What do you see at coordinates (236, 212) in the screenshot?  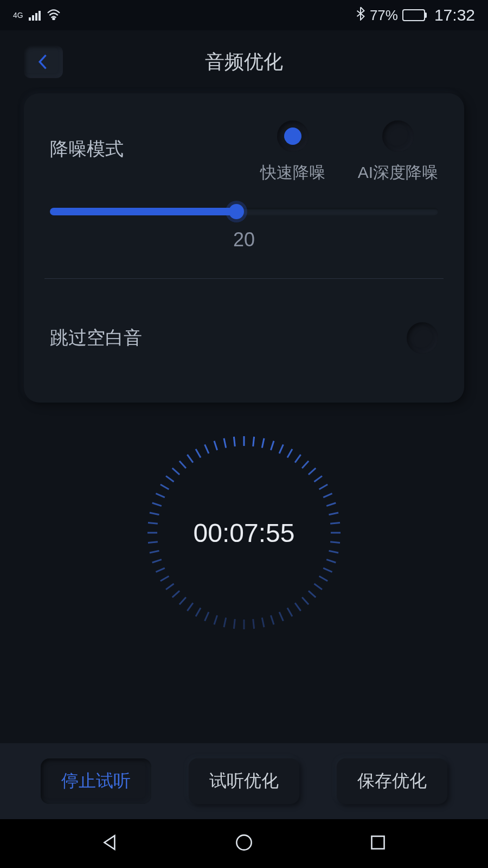 I see `slider-thumb` at bounding box center [236, 212].